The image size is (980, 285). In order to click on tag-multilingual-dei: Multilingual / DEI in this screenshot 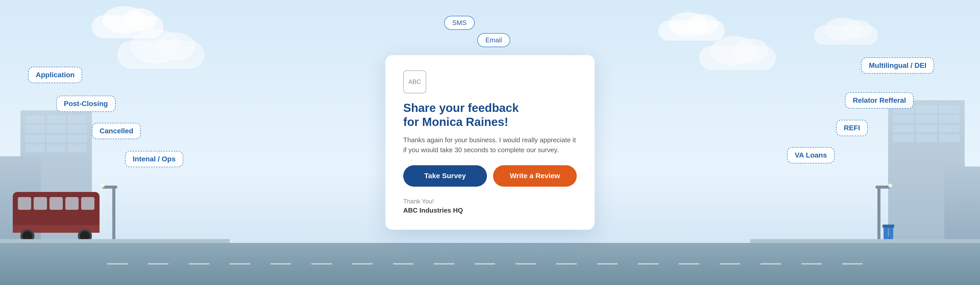, I will do `click(897, 65)`.